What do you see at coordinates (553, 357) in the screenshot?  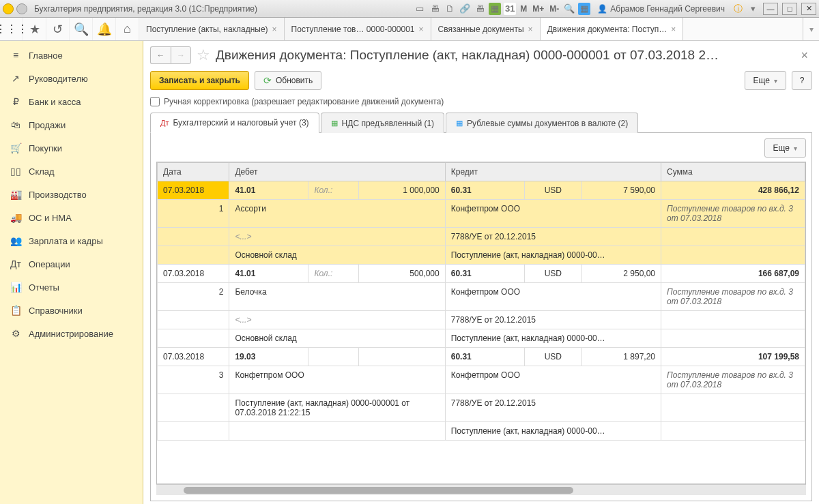 I see `cell-currency: USD` at bounding box center [553, 357].